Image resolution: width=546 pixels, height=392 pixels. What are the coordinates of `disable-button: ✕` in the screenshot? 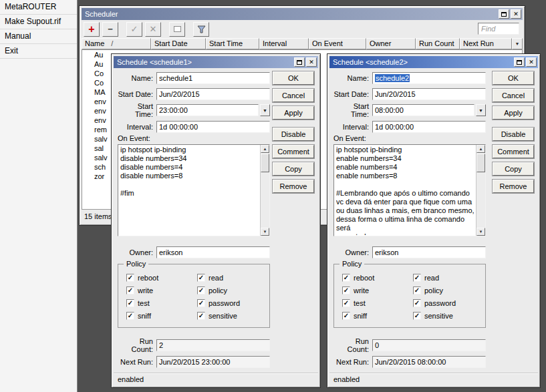 It's located at (153, 29).